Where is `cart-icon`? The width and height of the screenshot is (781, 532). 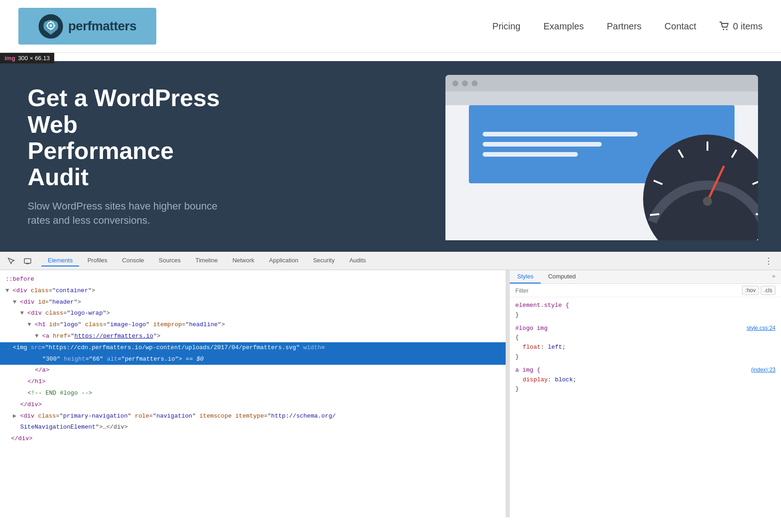
cart-icon is located at coordinates (724, 26).